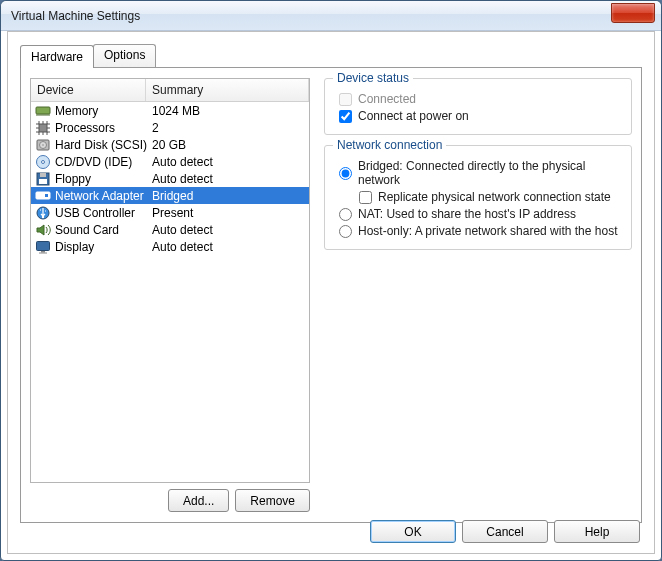 This screenshot has width=662, height=561. I want to click on opt-replicate: Replicate physical network connection st…, so click(490, 197).